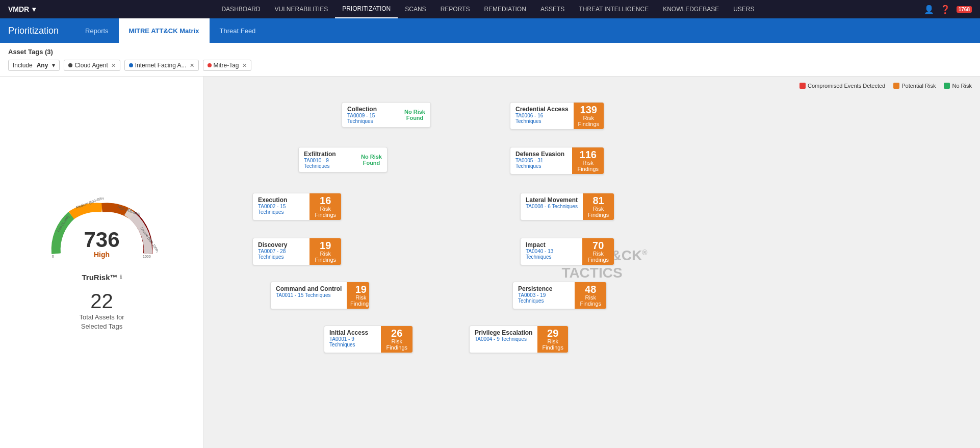 This screenshot has height=448, width=980. What do you see at coordinates (34, 31) in the screenshot?
I see `page-title: Prioritization` at bounding box center [34, 31].